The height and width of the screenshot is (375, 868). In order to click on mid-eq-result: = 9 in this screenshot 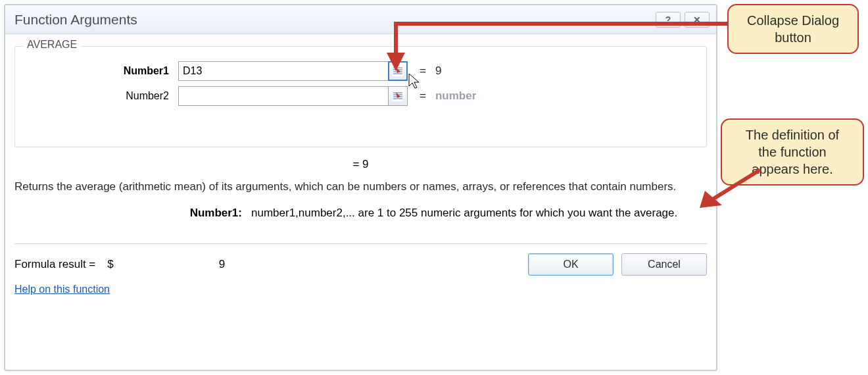, I will do `click(360, 164)`.